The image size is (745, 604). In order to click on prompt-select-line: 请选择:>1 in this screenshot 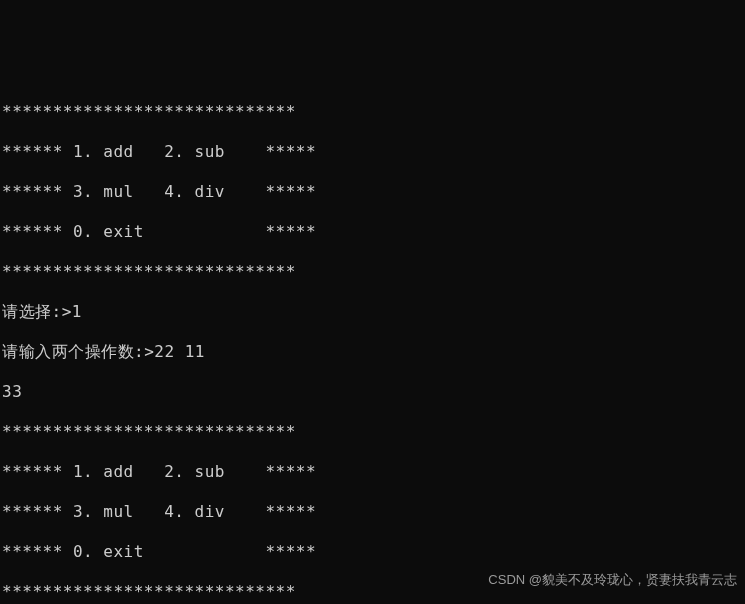, I will do `click(374, 312)`.